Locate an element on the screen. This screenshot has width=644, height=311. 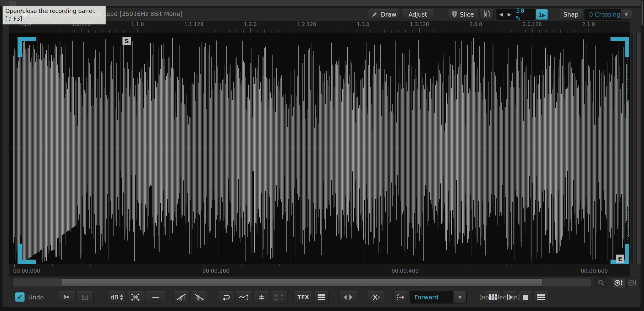
beat-ruler-label: 1.2.128 is located at coordinates (306, 24).